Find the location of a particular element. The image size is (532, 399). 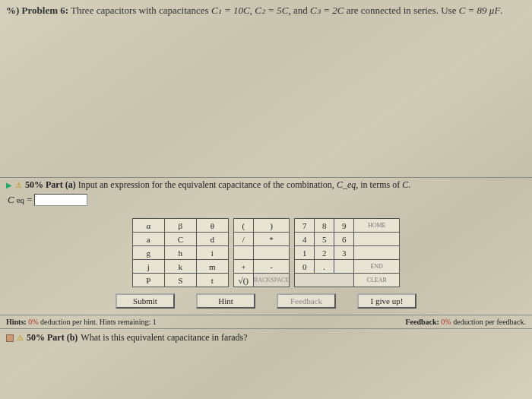

key-rparen: ) is located at coordinates (271, 226).